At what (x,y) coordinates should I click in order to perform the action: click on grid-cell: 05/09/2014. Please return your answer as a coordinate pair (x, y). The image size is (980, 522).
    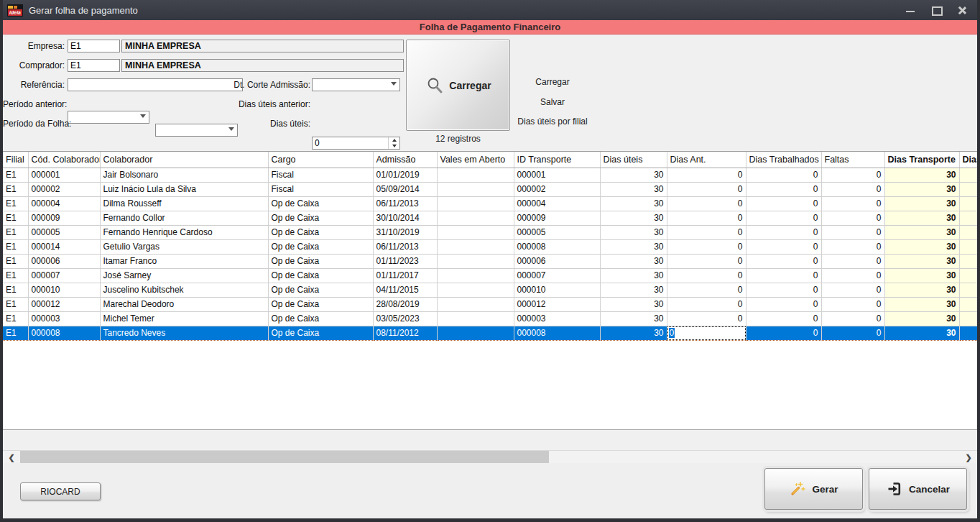
    Looking at the image, I should click on (405, 189).